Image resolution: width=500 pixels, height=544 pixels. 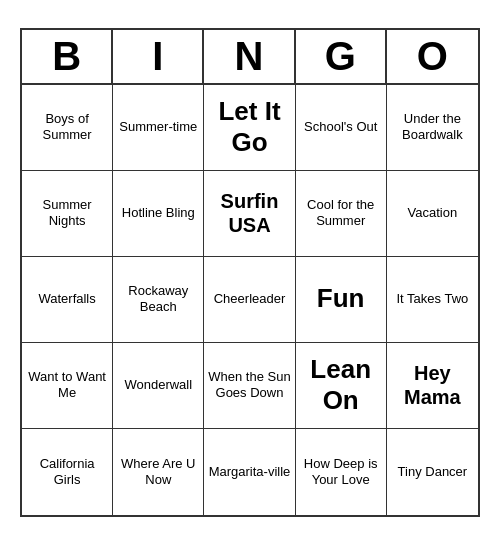 What do you see at coordinates (342, 386) in the screenshot?
I see `bingo-cell: Lean On` at bounding box center [342, 386].